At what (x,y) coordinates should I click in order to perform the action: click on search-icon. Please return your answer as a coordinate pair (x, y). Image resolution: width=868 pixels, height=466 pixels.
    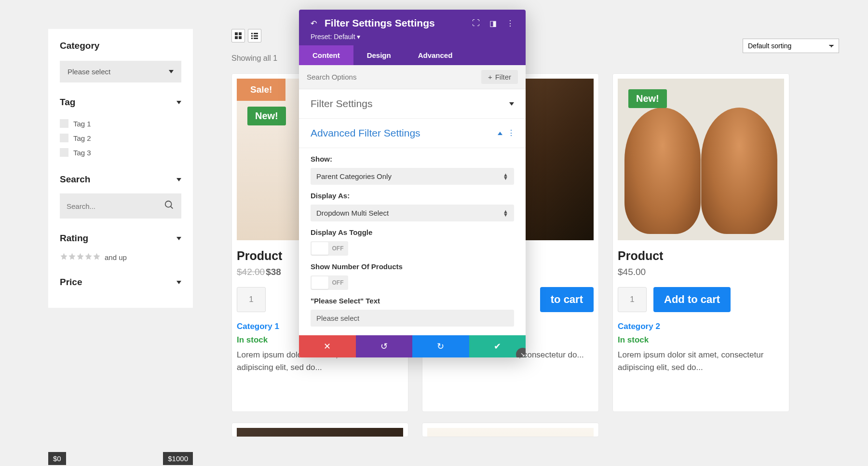
    Looking at the image, I should click on (169, 206).